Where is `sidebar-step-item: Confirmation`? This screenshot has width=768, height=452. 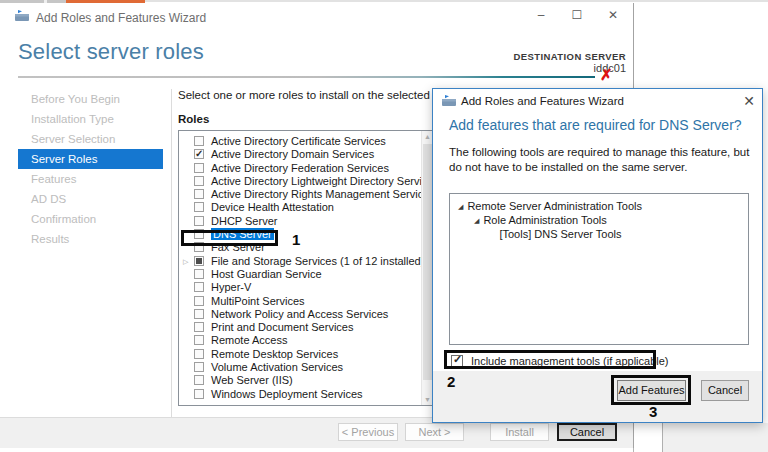
sidebar-step-item: Confirmation is located at coordinates (90, 219).